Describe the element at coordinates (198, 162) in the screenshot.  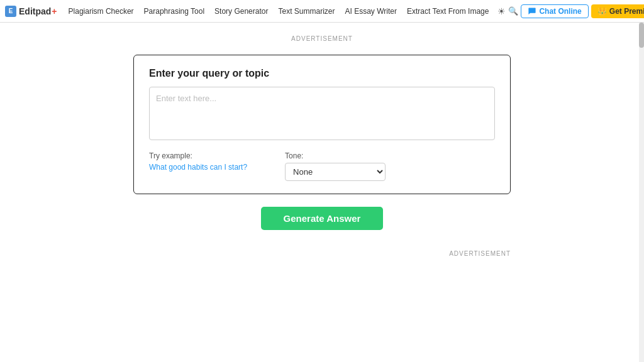
I see `try-example-section: Try example: What good habits can I star…` at that location.